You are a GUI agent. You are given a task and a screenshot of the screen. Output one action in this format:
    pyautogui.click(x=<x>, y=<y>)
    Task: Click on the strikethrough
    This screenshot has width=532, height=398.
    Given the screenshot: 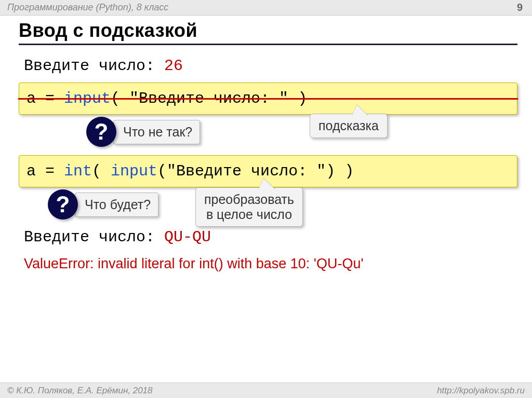 What is the action you would take?
    pyautogui.click(x=268, y=99)
    